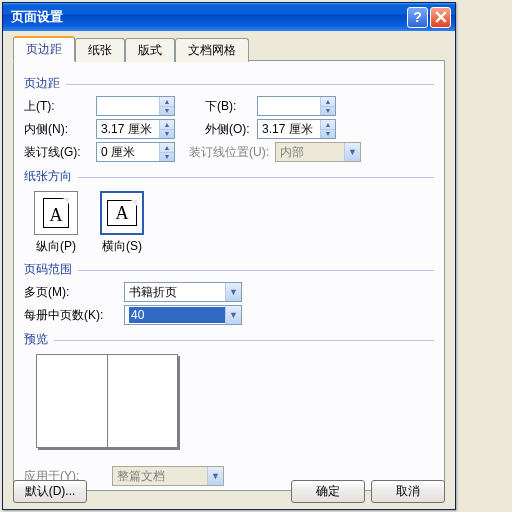  What do you see at coordinates (56, 213) in the screenshot?
I see `portrait-icon` at bounding box center [56, 213].